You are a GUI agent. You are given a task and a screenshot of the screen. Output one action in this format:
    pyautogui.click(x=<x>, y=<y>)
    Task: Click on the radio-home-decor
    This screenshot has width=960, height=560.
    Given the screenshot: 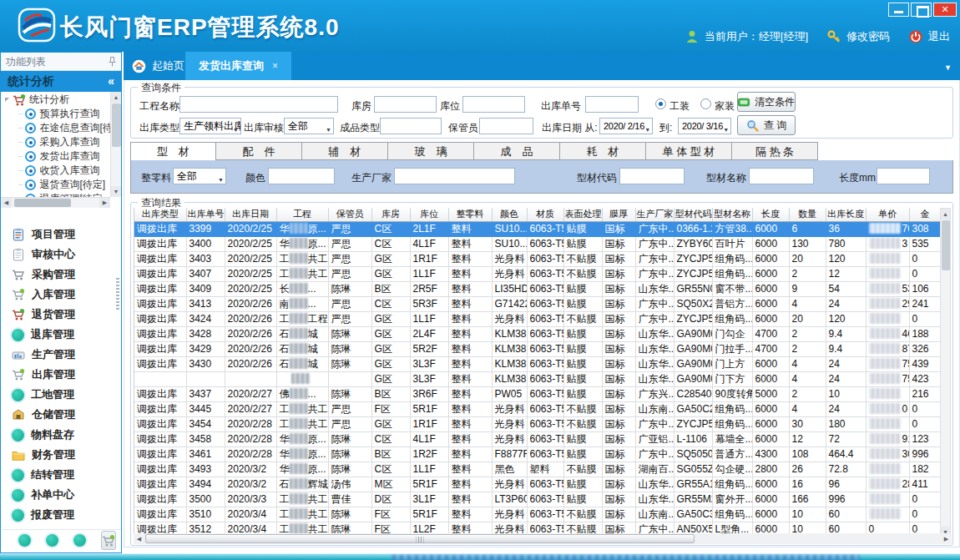 What is the action you would take?
    pyautogui.click(x=706, y=103)
    